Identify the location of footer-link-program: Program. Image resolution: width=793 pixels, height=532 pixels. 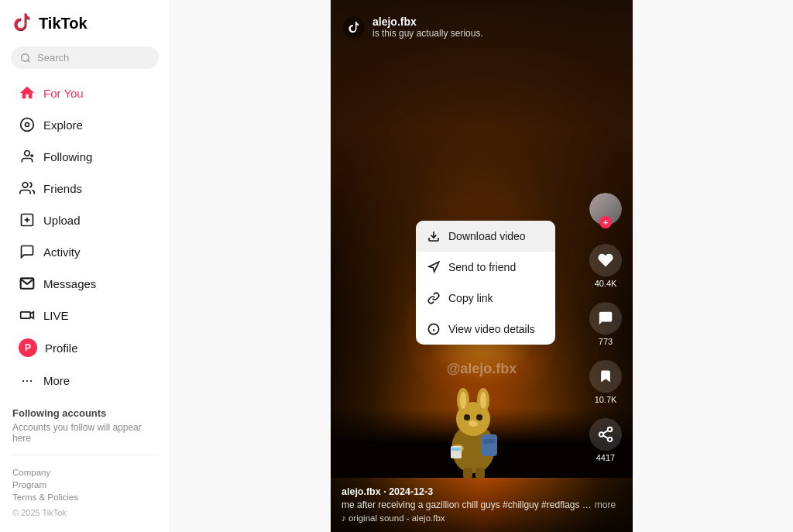
(85, 485).